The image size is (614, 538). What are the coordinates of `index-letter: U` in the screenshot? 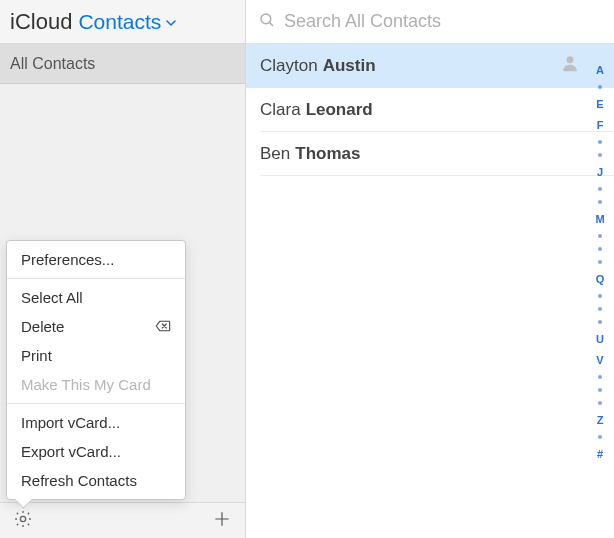 It's located at (600, 339).